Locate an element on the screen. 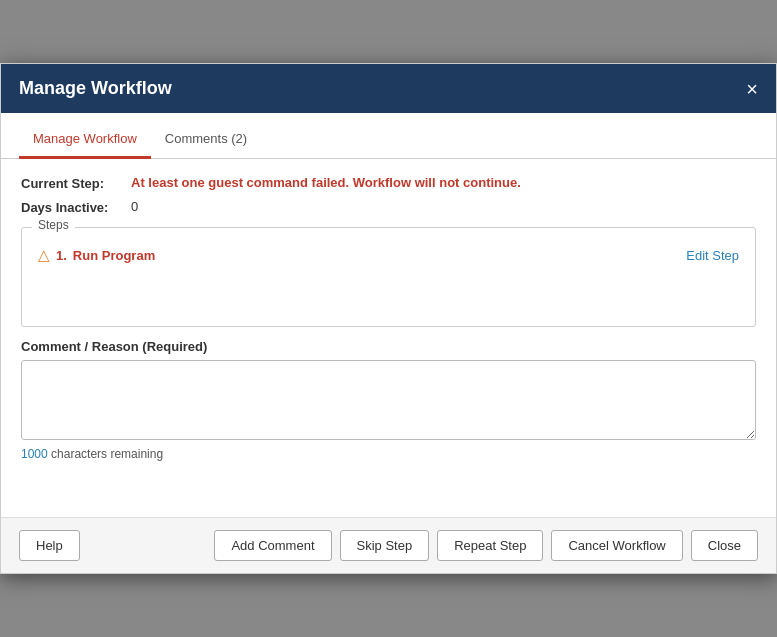 The width and height of the screenshot is (777, 637). close-button: Close is located at coordinates (724, 546).